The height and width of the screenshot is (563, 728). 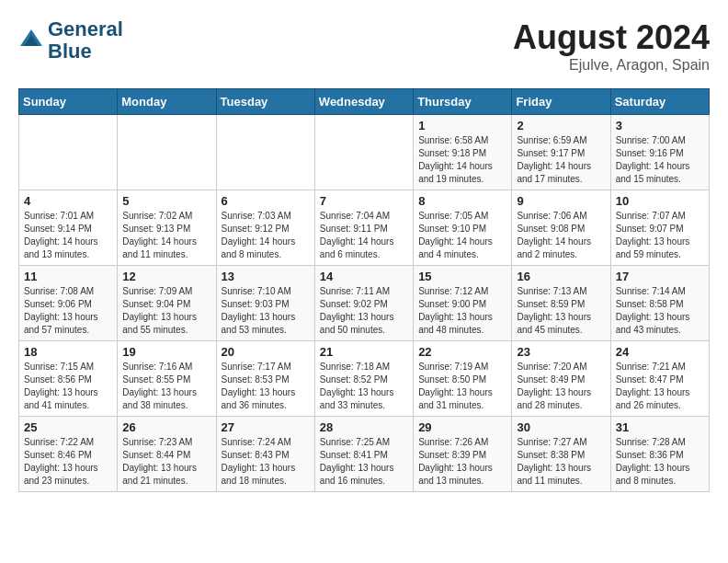 I want to click on day-number: 25, so click(x=68, y=427).